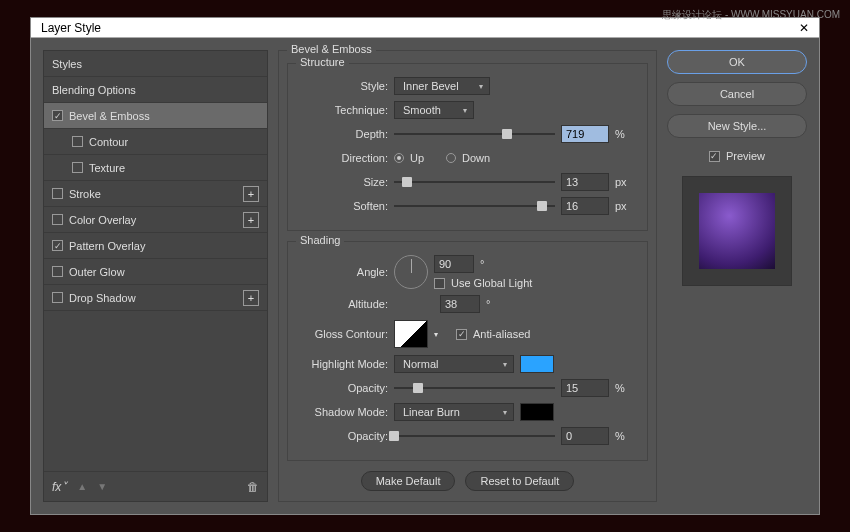 This screenshot has height=532, width=850. I want to click on technique-select: Smooth▾, so click(434, 110).